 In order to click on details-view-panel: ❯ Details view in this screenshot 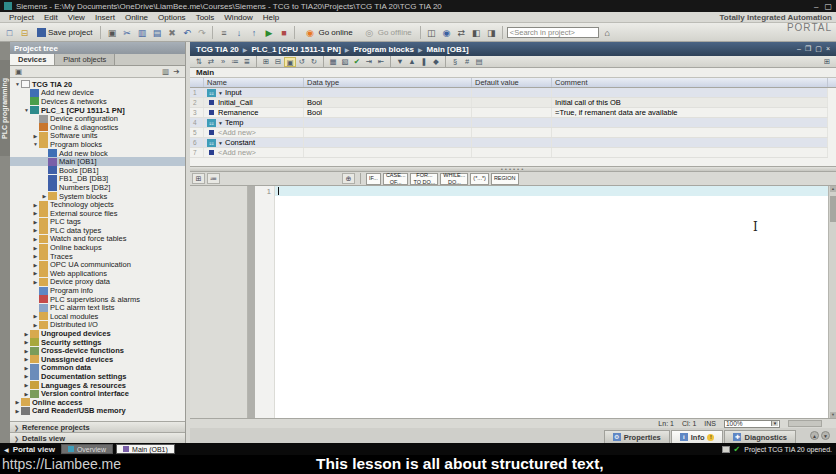, I will do `click(98, 438)`.